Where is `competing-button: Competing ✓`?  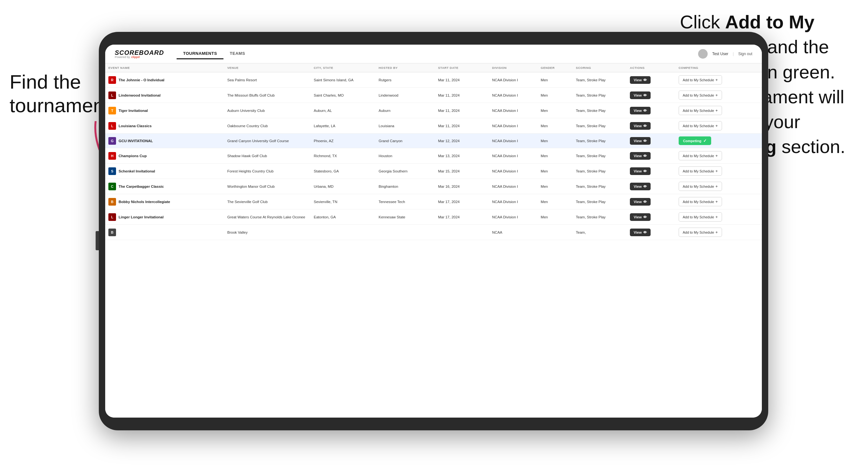 competing-button: Competing ✓ is located at coordinates (695, 141).